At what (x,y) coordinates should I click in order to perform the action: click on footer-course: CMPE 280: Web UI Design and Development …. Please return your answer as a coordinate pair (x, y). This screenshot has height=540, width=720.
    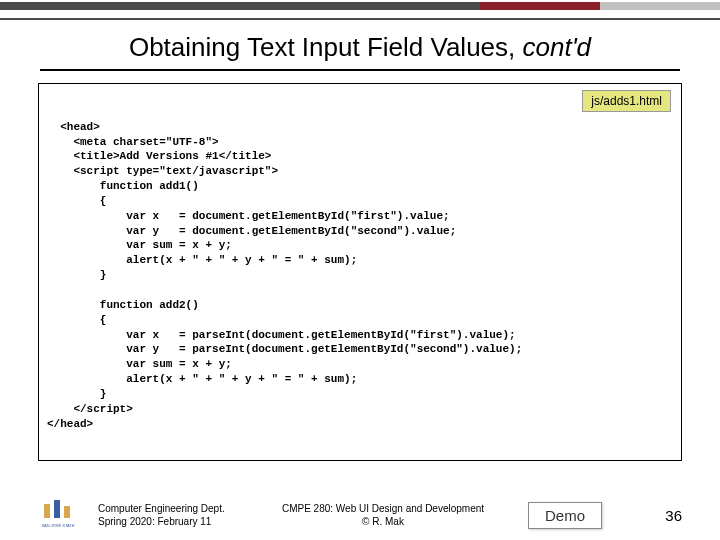
    Looking at the image, I should click on (383, 515).